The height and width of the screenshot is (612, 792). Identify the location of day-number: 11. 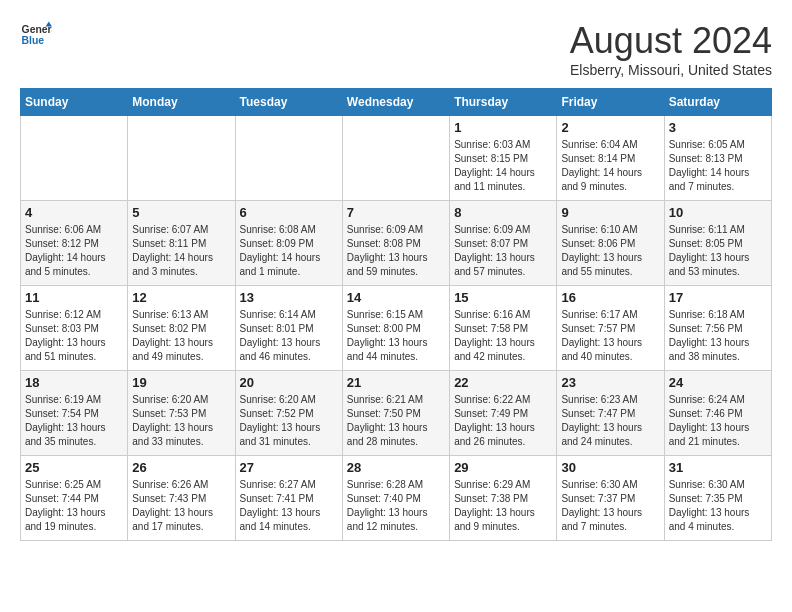
(74, 298).